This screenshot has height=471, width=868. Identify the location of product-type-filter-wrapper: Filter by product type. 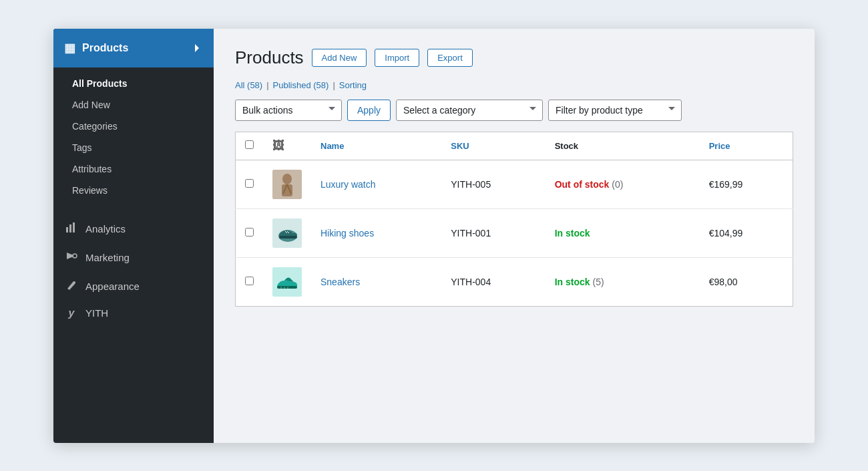
(615, 110).